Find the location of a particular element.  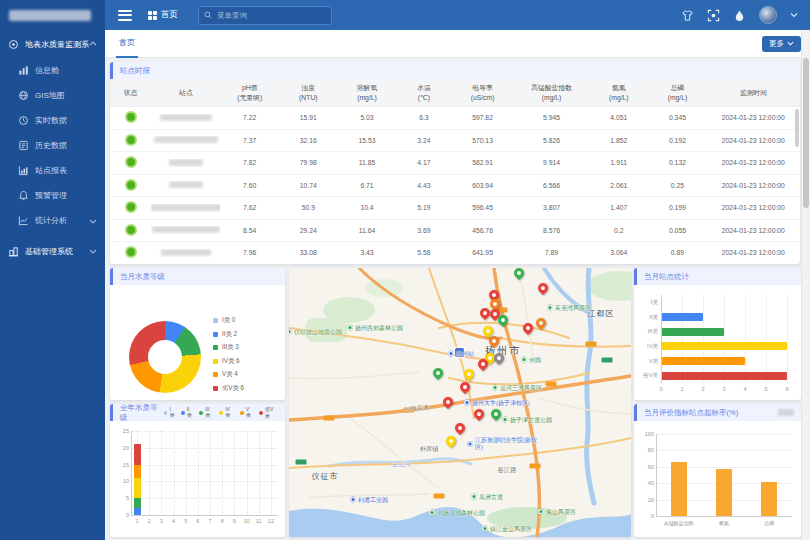

value-cell: 4.17 is located at coordinates (424, 162).